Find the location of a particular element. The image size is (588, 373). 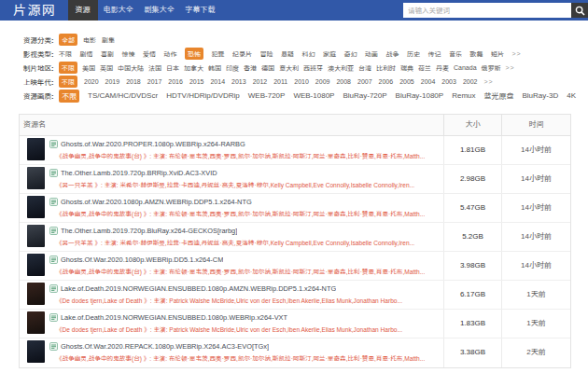

filter-option: 2004 is located at coordinates (428, 82).